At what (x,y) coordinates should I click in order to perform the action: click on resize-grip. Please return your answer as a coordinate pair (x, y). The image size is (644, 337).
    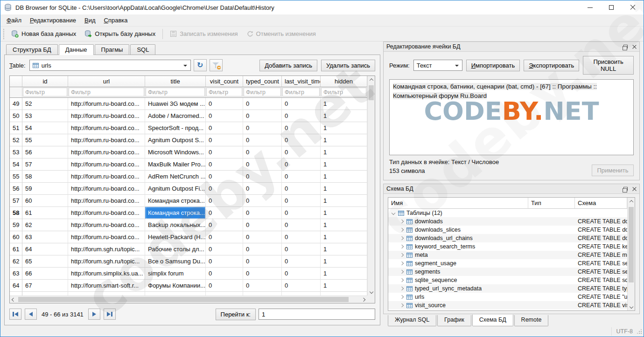
    Looking at the image, I should click on (639, 331).